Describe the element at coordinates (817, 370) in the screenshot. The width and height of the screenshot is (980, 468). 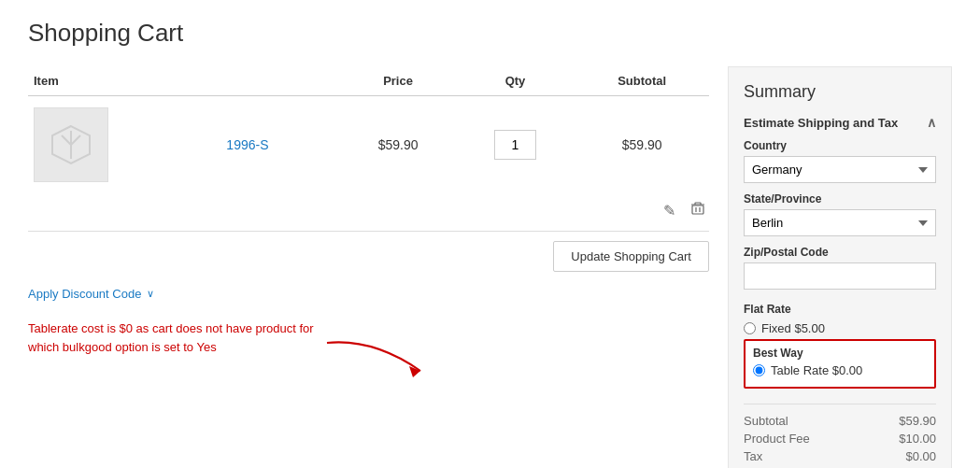
I see `table-rate-label: Table Rate $0.00` at that location.